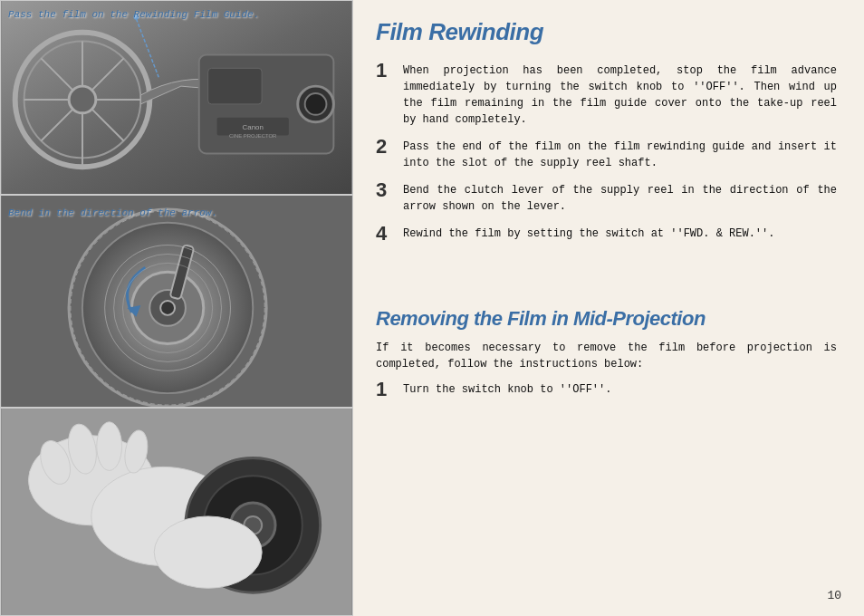 The width and height of the screenshot is (864, 616). I want to click on item-number-2: 2, so click(386, 147).